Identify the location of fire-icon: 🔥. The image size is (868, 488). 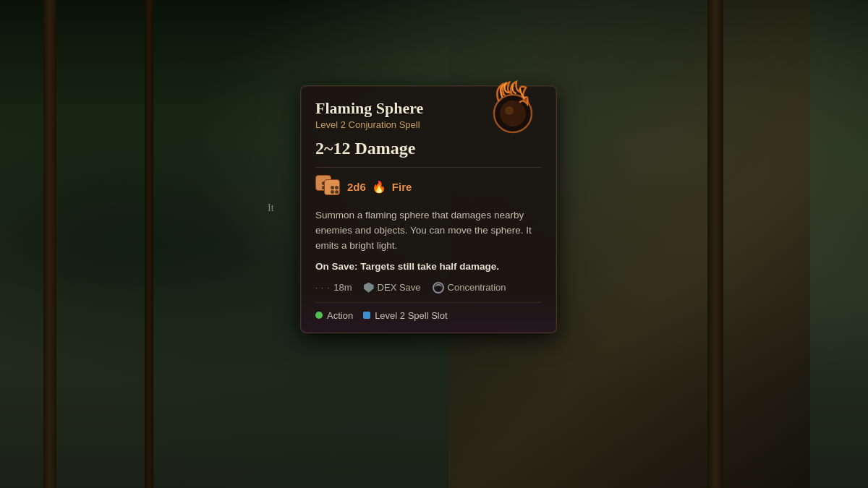
(379, 187).